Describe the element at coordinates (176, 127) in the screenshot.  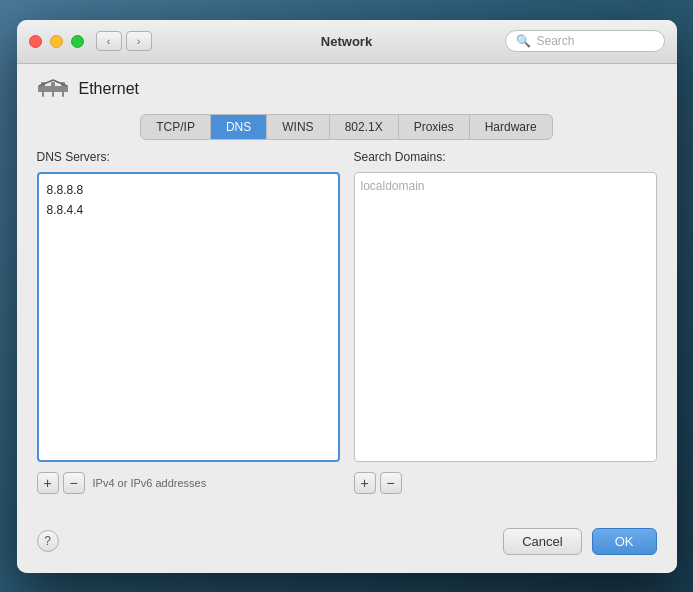
I see `tab-tcpip: TCP/IP` at that location.